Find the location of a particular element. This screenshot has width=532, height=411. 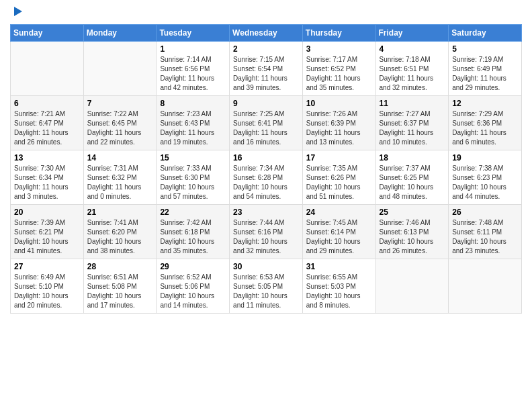

daylight-text: Daylight: 10 hours and 32 minutes. is located at coordinates (261, 246).